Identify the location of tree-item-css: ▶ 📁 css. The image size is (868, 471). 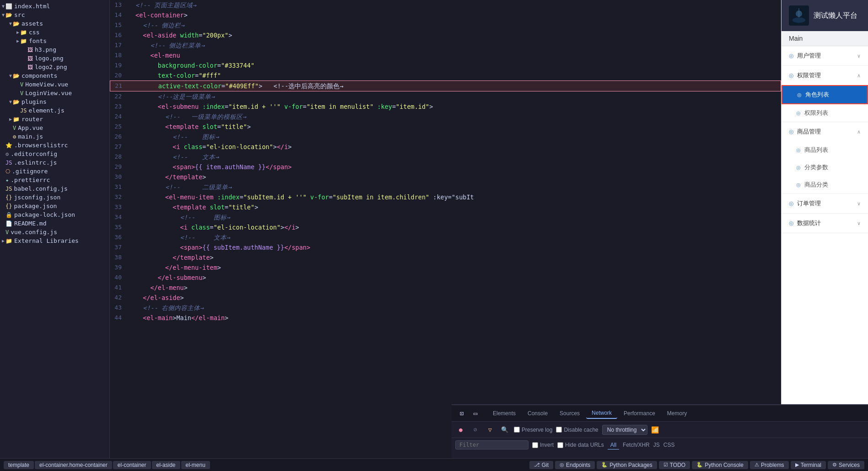
(55, 32).